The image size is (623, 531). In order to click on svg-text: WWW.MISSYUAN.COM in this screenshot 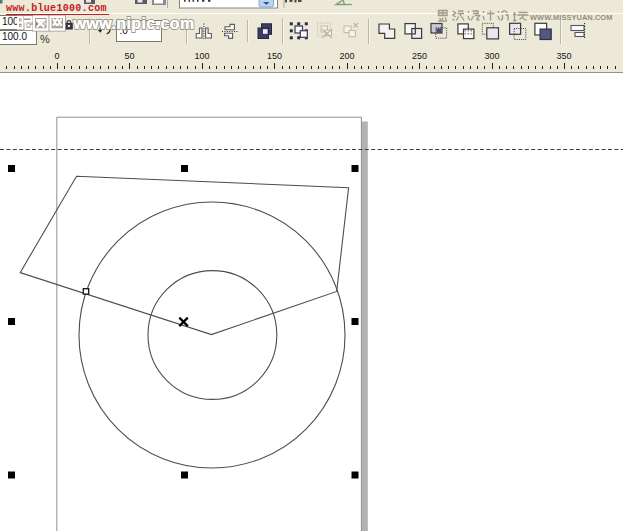, I will do `click(571, 18)`.